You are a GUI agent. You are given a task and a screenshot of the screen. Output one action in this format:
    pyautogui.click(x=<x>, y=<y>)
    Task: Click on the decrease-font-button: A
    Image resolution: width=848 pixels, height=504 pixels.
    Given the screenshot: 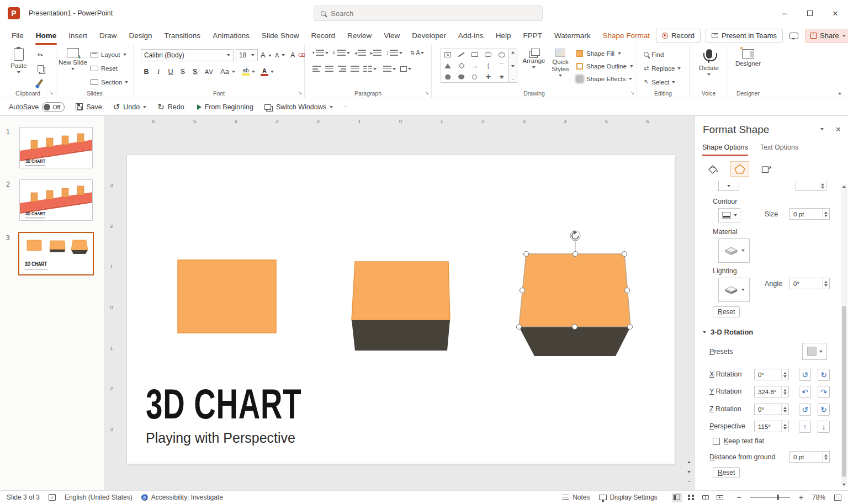 What is the action you would take?
    pyautogui.click(x=280, y=55)
    